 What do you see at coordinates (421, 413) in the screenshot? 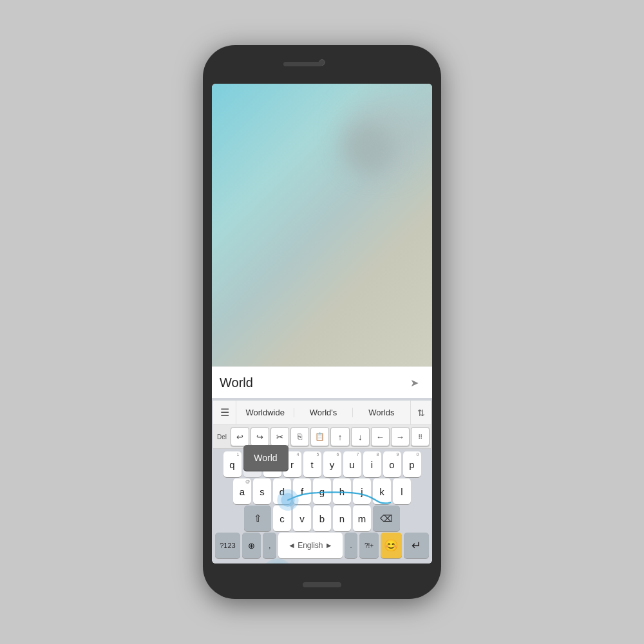
I see `expand-icon: ⇅` at bounding box center [421, 413].